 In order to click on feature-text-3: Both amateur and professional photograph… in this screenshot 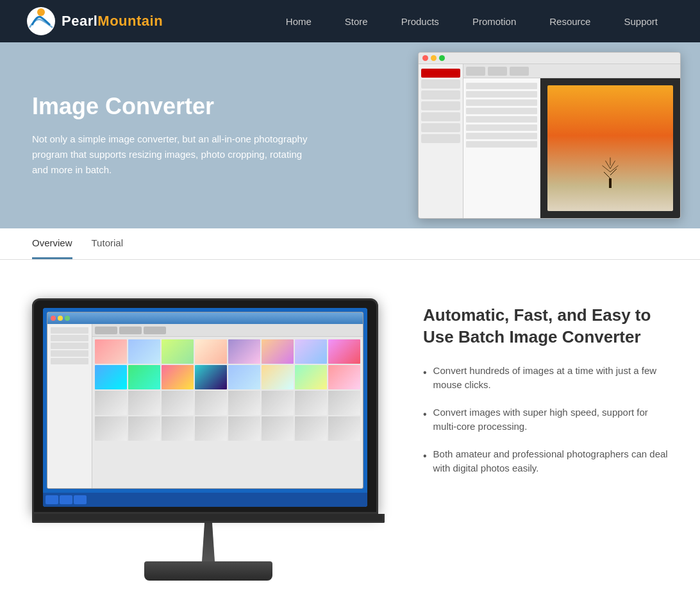, I will do `click(551, 462)`.